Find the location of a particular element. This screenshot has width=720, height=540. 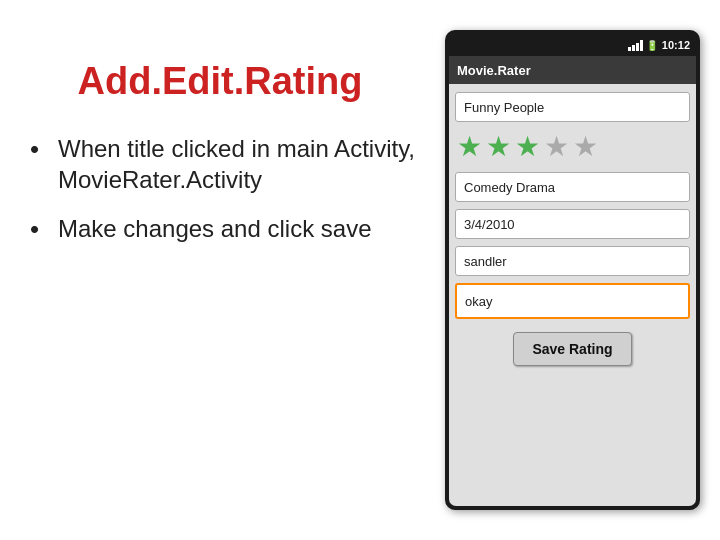

date-value: 3/4/2010 is located at coordinates (490, 224).